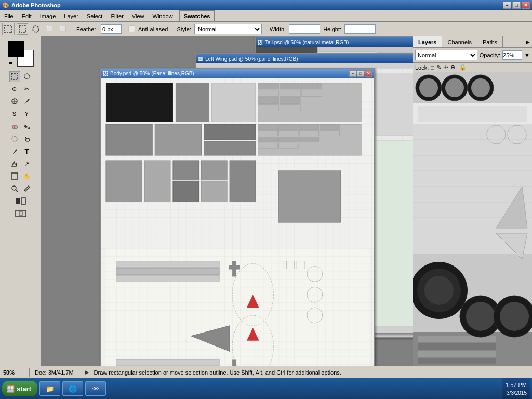  I want to click on menu-filter: Filter, so click(117, 16).